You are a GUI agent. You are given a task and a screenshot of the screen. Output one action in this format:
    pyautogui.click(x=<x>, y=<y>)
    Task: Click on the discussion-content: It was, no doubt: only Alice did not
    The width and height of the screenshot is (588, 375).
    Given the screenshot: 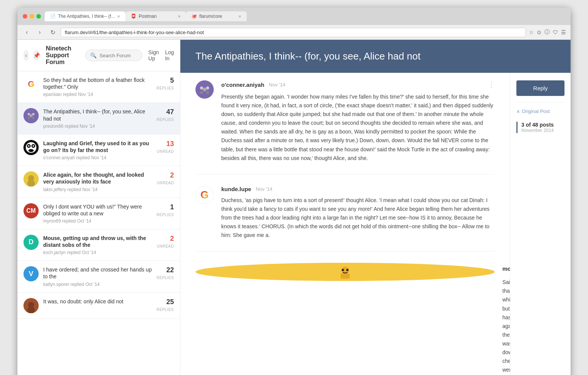 What is the action you would take?
    pyautogui.click(x=98, y=302)
    